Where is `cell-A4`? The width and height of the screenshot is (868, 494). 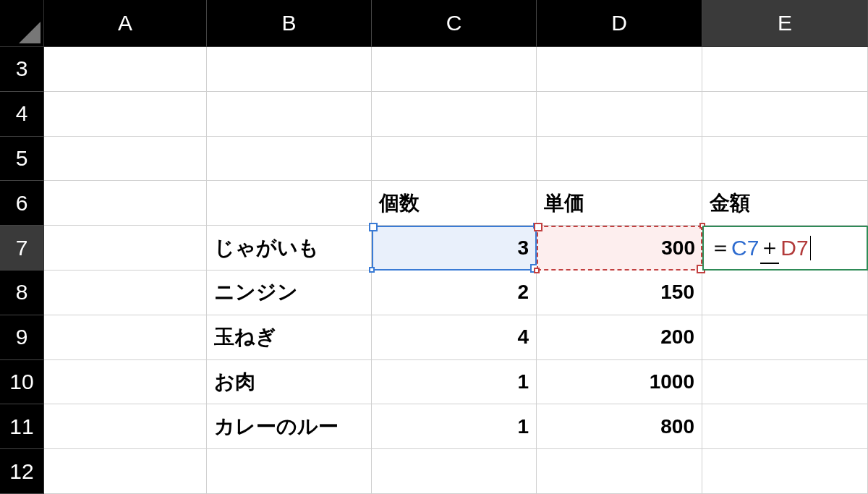 cell-A4 is located at coordinates (126, 114).